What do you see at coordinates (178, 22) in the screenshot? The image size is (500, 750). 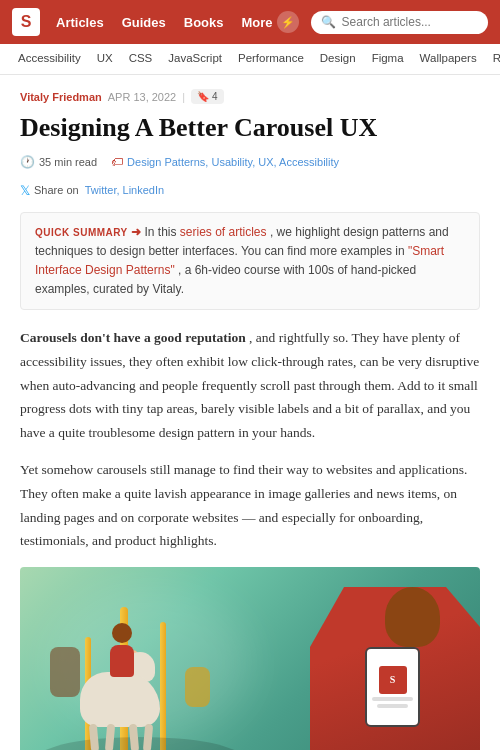 I see `nav-items: Articles Guides Books More ⚡` at bounding box center [178, 22].